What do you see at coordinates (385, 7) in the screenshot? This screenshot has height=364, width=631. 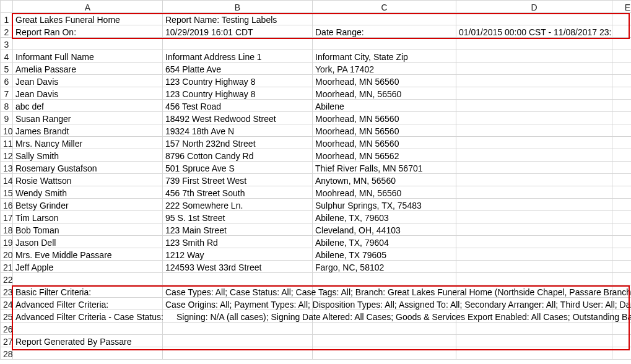 I see `col-header-C: C` at bounding box center [385, 7].